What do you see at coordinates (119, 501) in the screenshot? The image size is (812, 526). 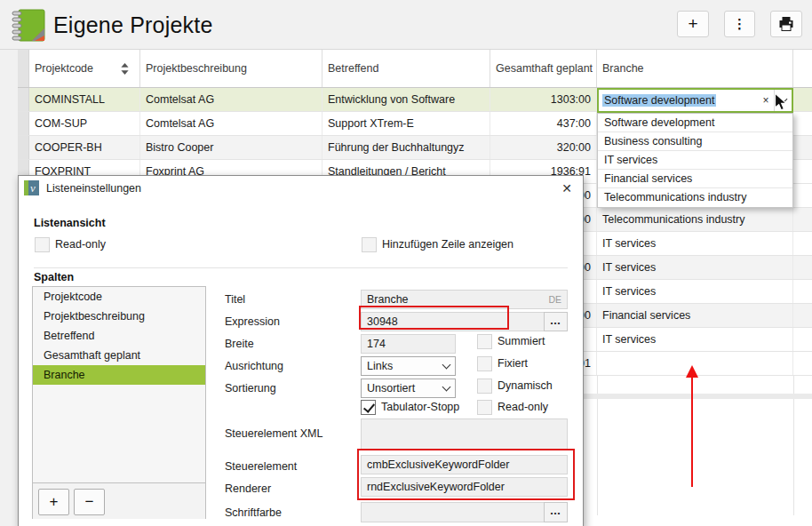 I see `listbox-button-strip: + −` at bounding box center [119, 501].